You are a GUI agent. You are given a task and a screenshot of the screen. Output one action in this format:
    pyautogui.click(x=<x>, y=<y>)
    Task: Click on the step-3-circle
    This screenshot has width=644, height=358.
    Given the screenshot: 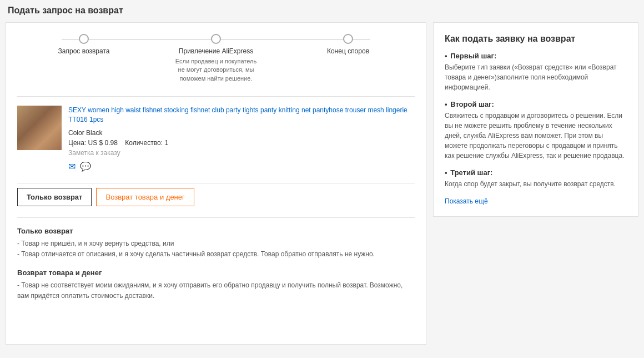 What is the action you would take?
    pyautogui.click(x=348, y=39)
    